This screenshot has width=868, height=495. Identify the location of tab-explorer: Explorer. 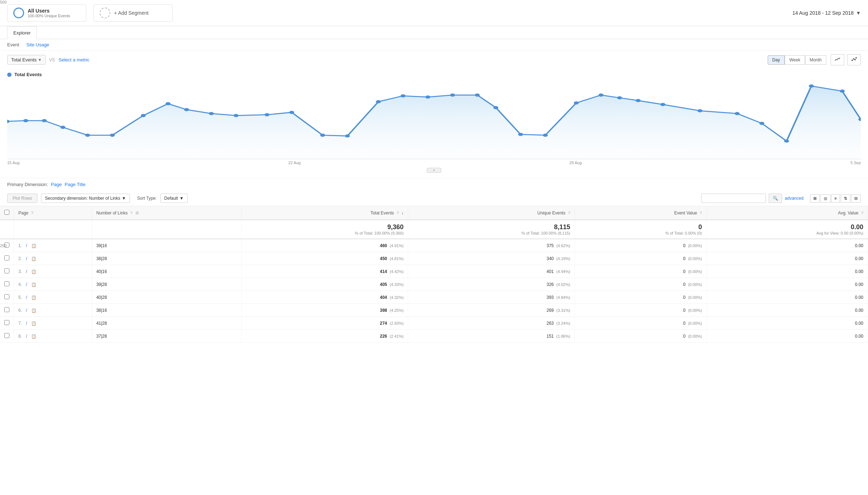
(22, 33).